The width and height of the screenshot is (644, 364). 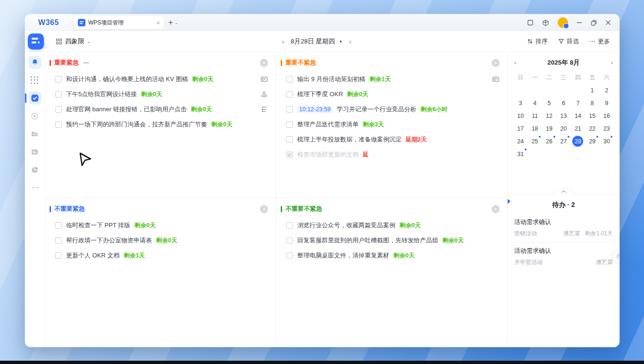 What do you see at coordinates (592, 128) in the screenshot?
I see `calendar-day-22: 22` at bounding box center [592, 128].